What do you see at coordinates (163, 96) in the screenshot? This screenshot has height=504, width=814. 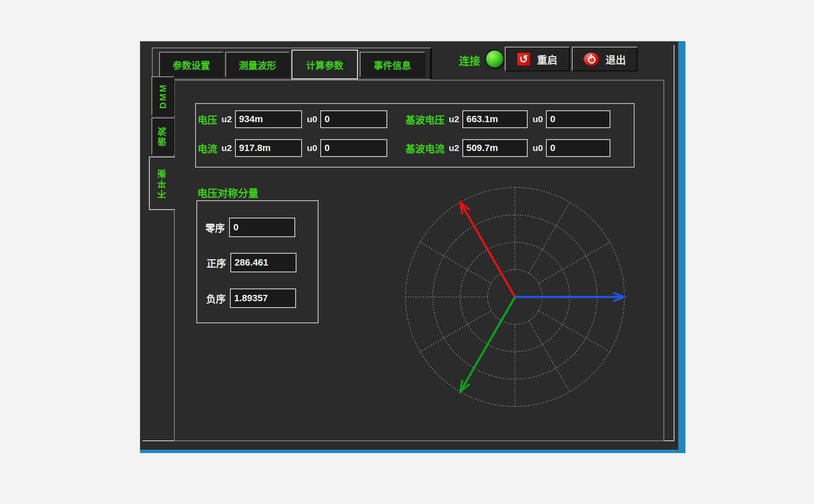 I see `side-tab-dmm-label: DMM` at bounding box center [163, 96].